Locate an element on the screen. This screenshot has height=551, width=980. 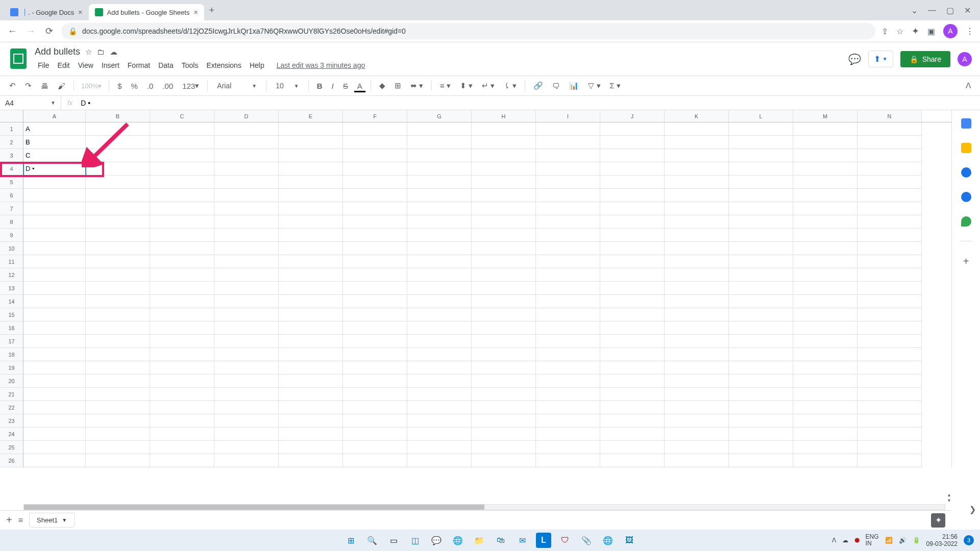
column-header: F is located at coordinates (375, 116).